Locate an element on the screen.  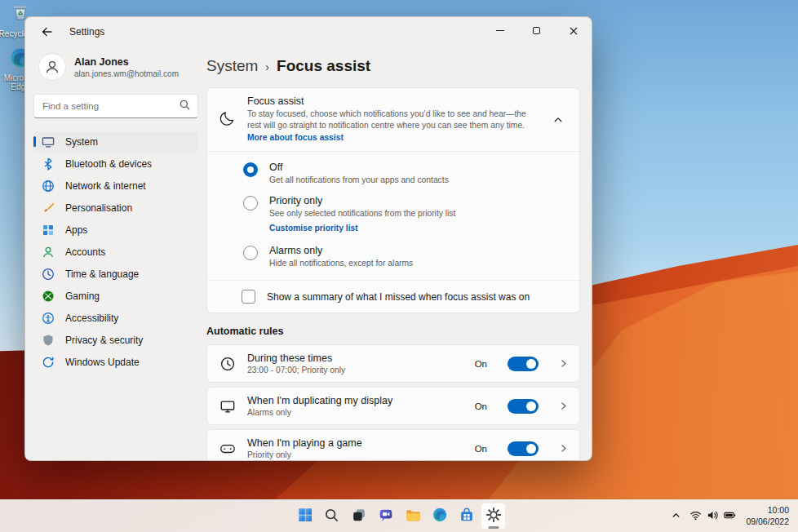
sidebar-item-label: System is located at coordinates (82, 142).